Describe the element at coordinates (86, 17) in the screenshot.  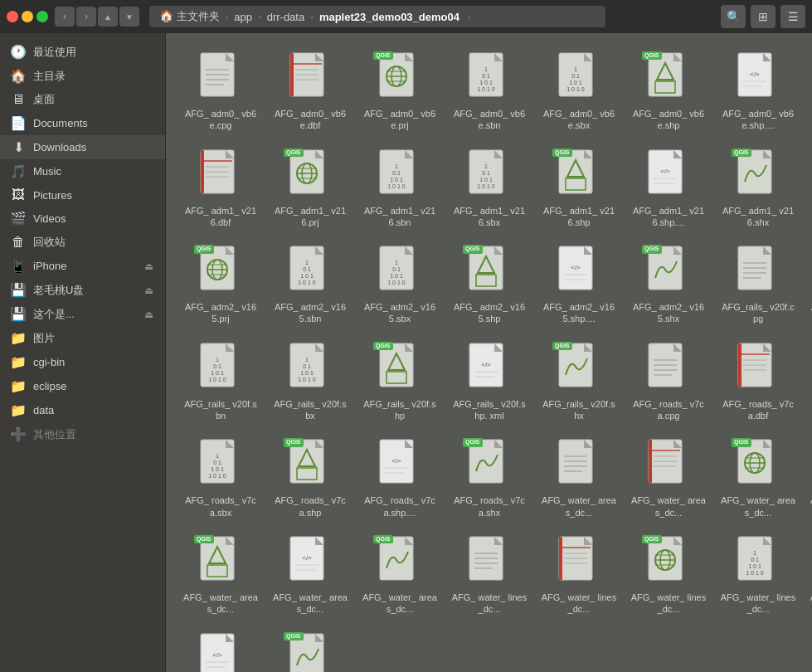
I see `forward-button: ›` at that location.